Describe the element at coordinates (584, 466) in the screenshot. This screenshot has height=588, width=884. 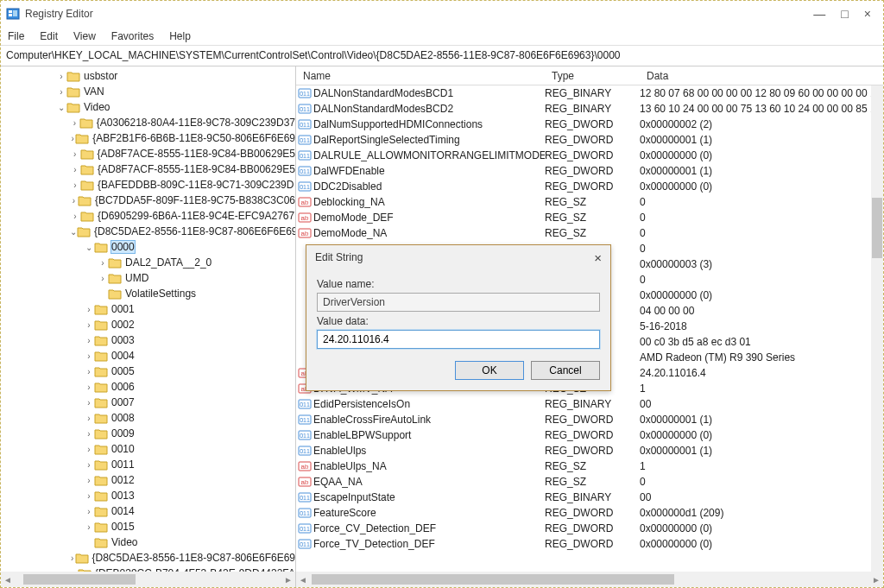
I see `list-row: abEnableUlps_NAREG_SZ1` at that location.